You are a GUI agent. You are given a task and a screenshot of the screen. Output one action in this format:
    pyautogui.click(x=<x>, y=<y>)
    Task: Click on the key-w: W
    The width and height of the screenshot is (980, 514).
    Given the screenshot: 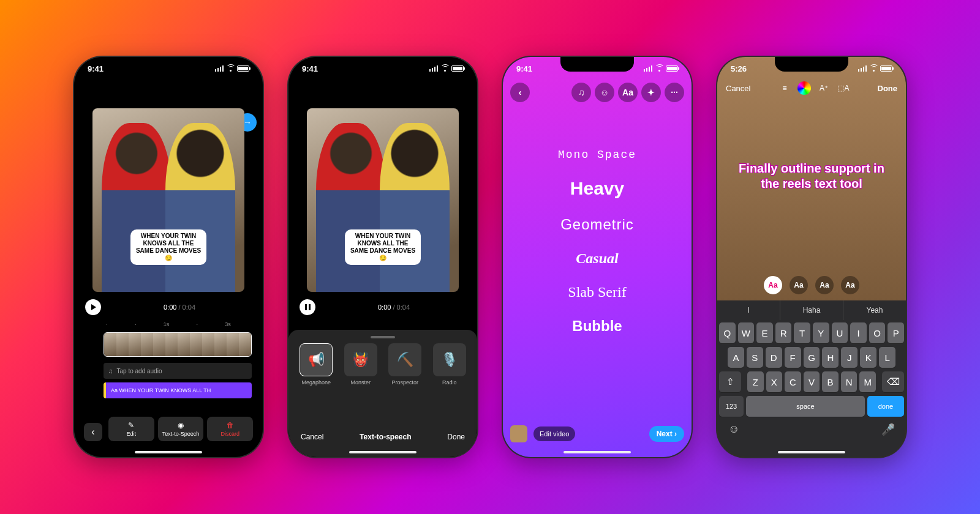 What is the action you would take?
    pyautogui.click(x=746, y=333)
    